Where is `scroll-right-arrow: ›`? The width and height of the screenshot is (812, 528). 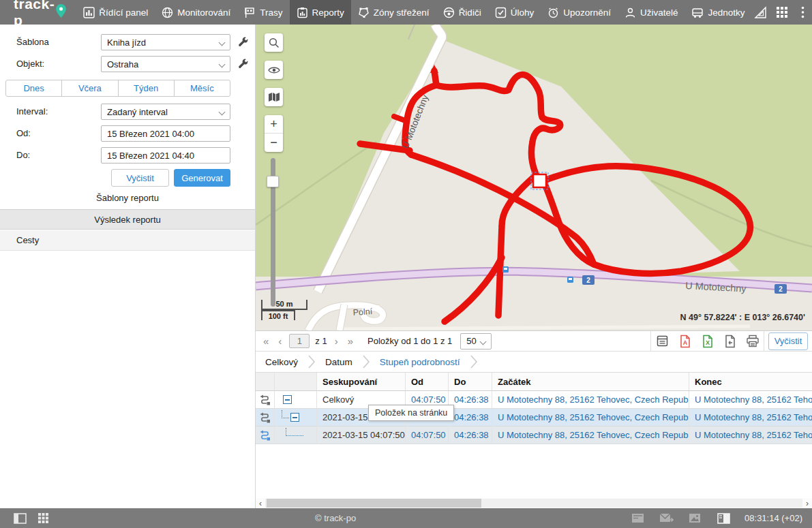
scroll-right-arrow: › is located at coordinates (807, 503).